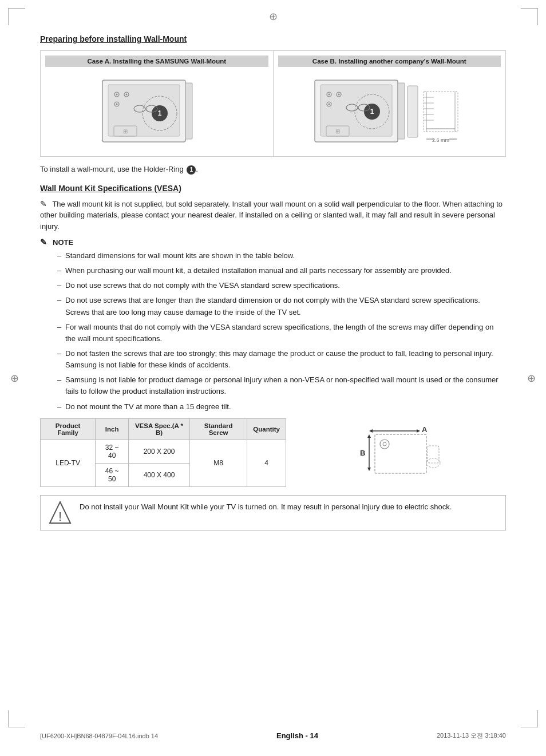  I want to click on bullet-item-6: Do not fasten the screws that are too st…, so click(282, 359).